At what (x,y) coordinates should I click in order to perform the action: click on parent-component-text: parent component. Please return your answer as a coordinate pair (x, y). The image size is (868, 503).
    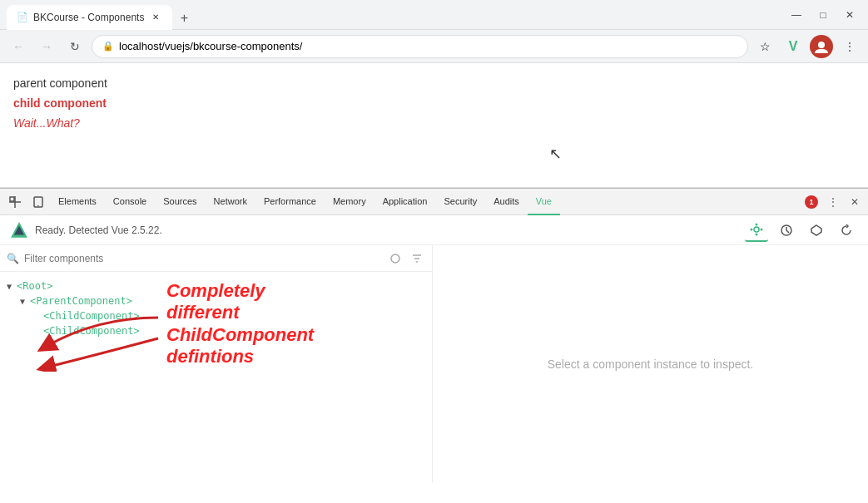
    Looking at the image, I should click on (434, 83).